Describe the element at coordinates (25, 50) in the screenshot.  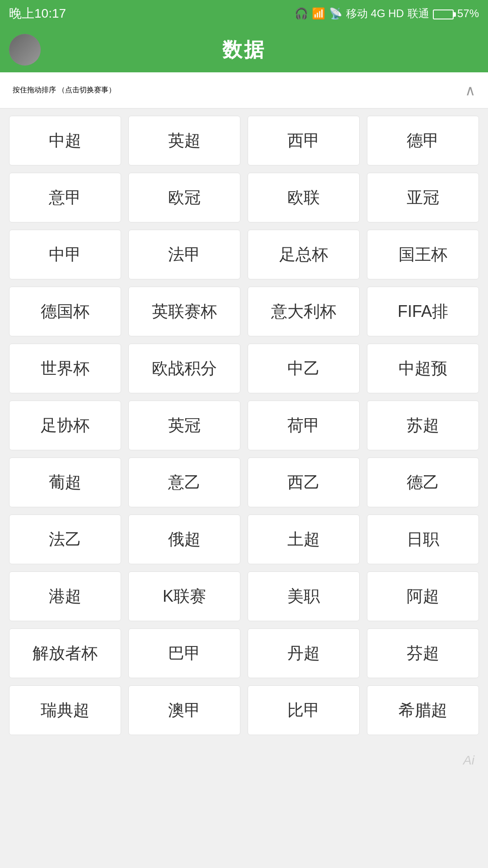
I see `avatar` at that location.